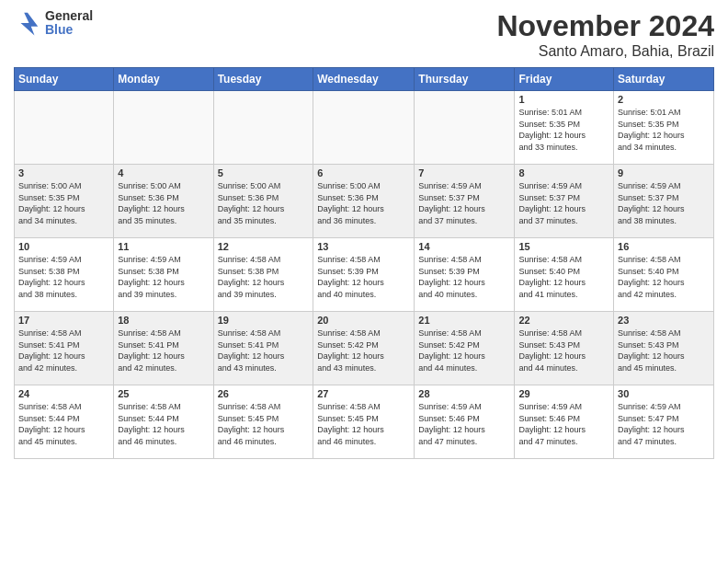 The height and width of the screenshot is (563, 728). I want to click on calendar-cell: 11Sunrise: 4:59 AM Sunset: 5:38 PM Dayli…, so click(164, 275).